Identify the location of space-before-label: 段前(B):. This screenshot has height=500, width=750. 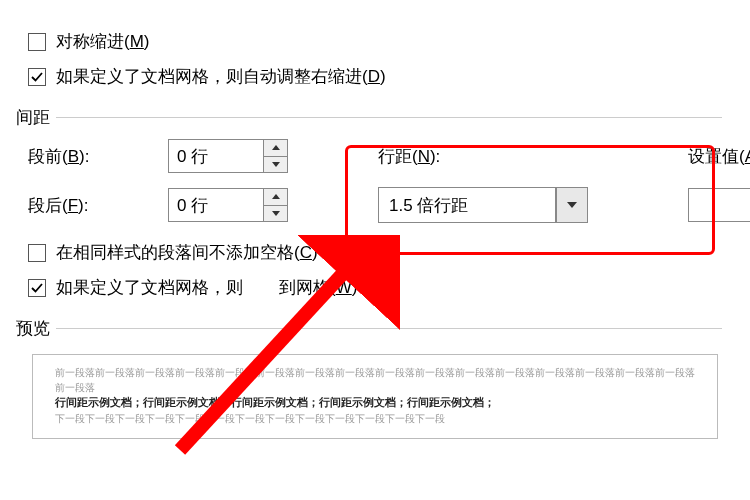
(98, 156).